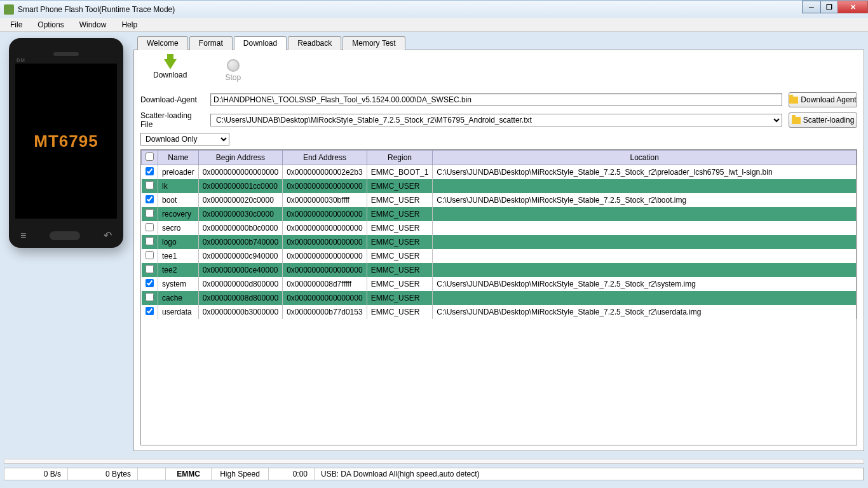 The image size is (868, 488). I want to click on stop-label: Stop, so click(233, 78).